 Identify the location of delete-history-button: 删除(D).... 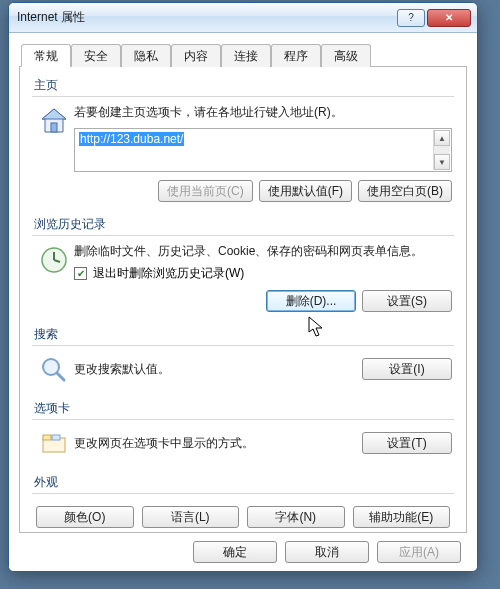
(311, 301).